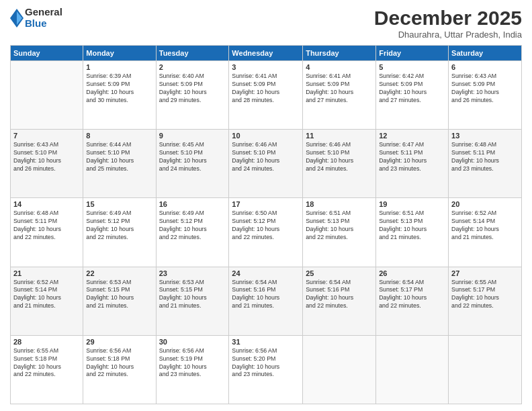 The height and width of the screenshot is (411, 532). Describe the element at coordinates (340, 54) in the screenshot. I see `col-thursday: Thursday` at that location.